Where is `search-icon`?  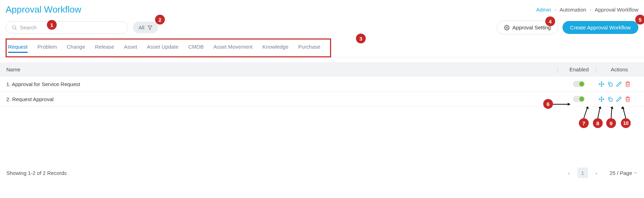
search-icon is located at coordinates (14, 28).